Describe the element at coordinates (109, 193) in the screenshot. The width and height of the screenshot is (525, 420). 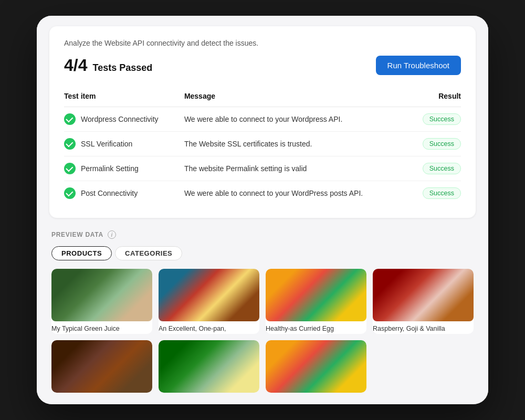
I see `test-item-name: Post Connectivity` at that location.